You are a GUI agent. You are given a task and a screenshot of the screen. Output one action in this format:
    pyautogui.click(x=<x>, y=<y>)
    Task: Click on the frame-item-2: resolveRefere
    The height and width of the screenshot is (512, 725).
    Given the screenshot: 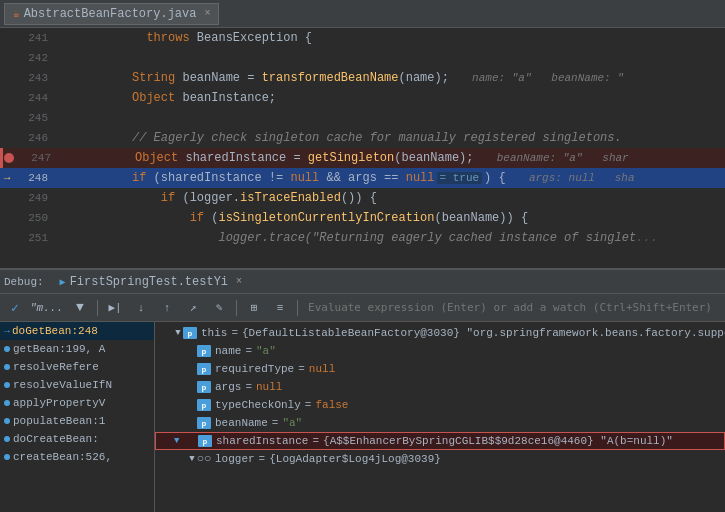 What is the action you would take?
    pyautogui.click(x=77, y=367)
    